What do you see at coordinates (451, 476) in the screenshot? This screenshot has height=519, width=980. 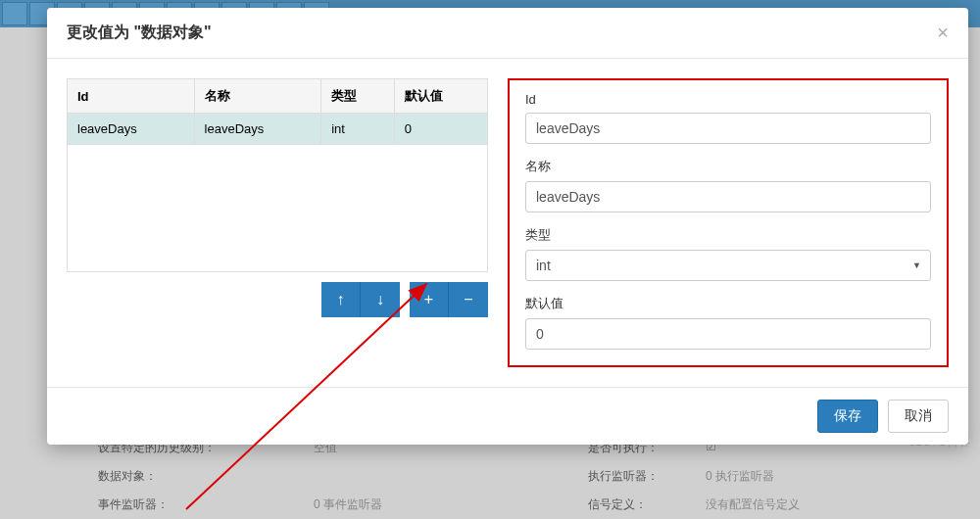 I see `prop-value` at bounding box center [451, 476].